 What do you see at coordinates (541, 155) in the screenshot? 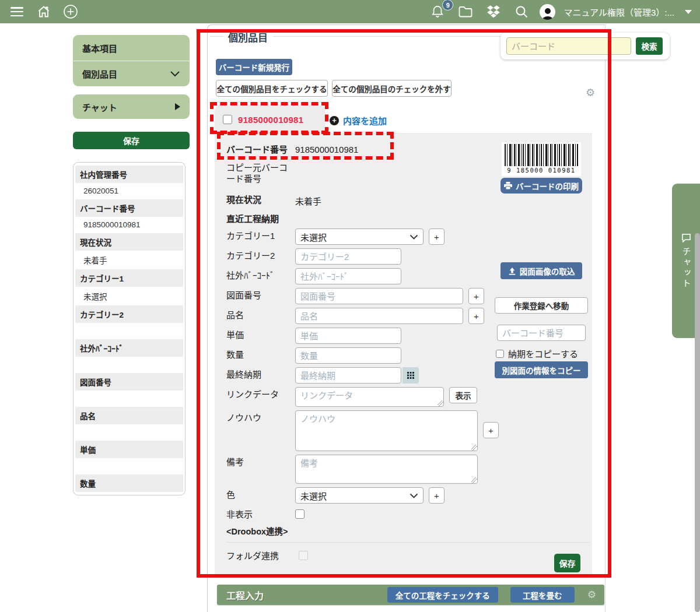
I see `barcode-bars` at bounding box center [541, 155].